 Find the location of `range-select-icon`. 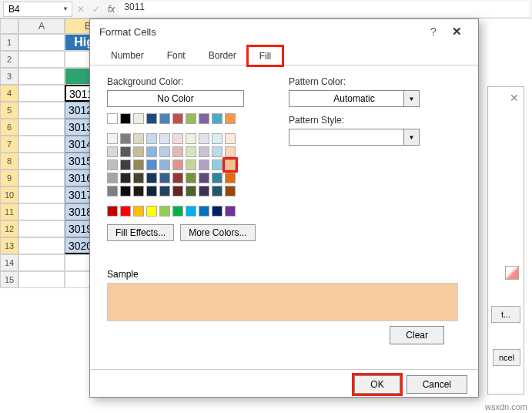

range-select-icon is located at coordinates (512, 273).